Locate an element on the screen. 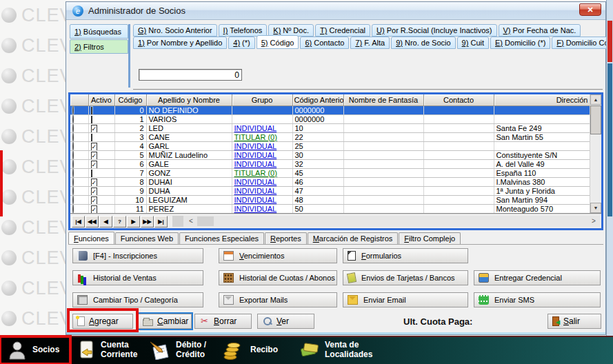  tab-por-rsocial: U) Por R.Social (Incluye Inactivos) is located at coordinates (434, 30).